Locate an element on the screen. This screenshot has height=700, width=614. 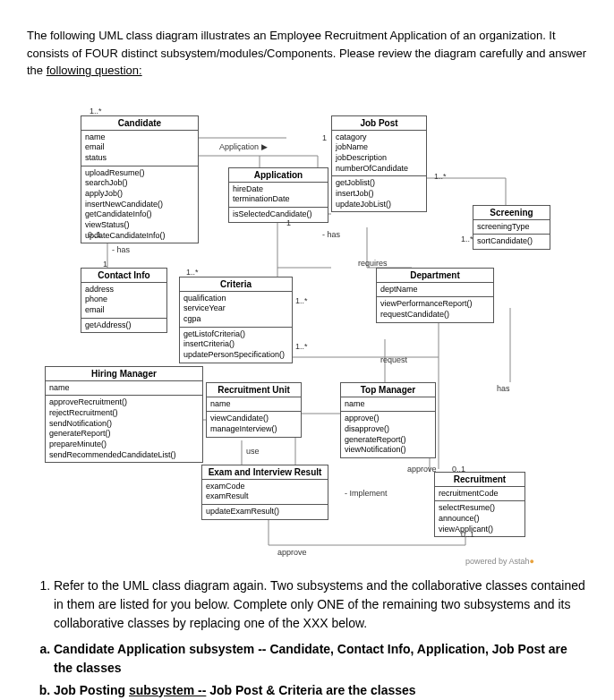
mult-1: 1 is located at coordinates (106, 264).